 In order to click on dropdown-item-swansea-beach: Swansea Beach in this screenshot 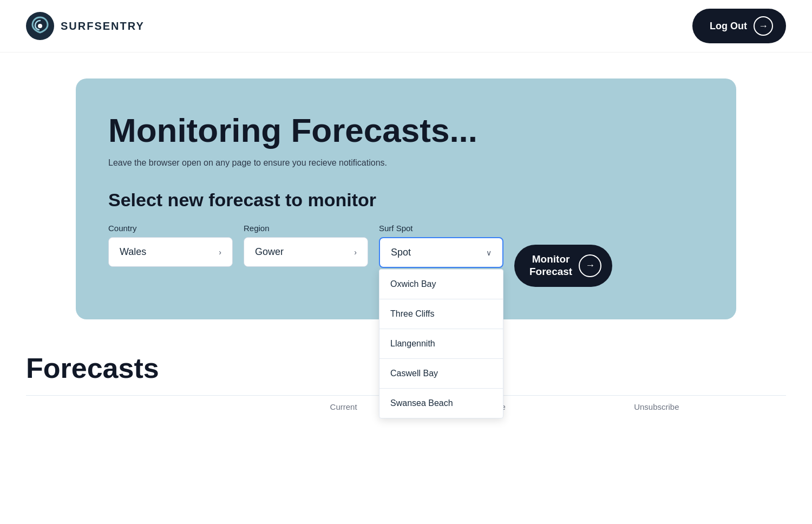, I will do `click(441, 403)`.